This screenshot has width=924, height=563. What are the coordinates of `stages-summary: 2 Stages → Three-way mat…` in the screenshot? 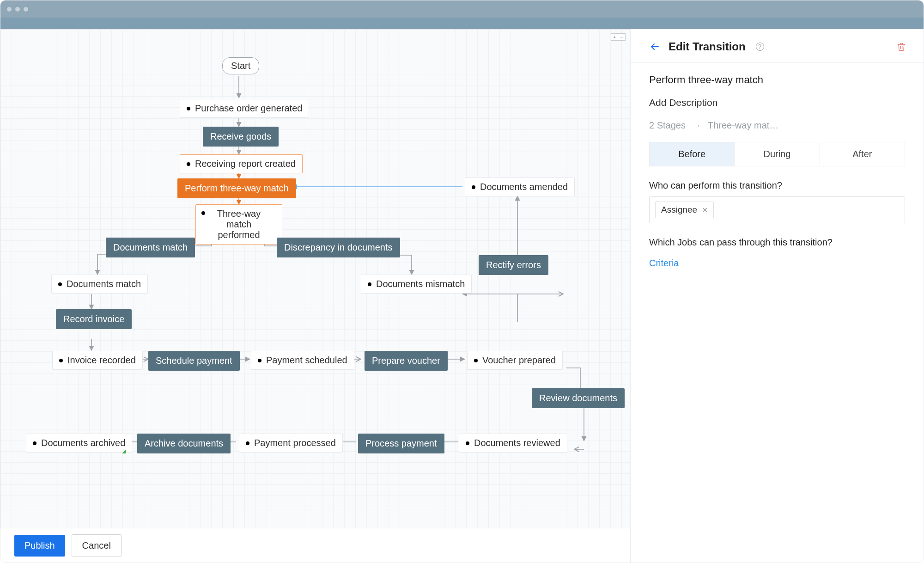 It's located at (777, 126).